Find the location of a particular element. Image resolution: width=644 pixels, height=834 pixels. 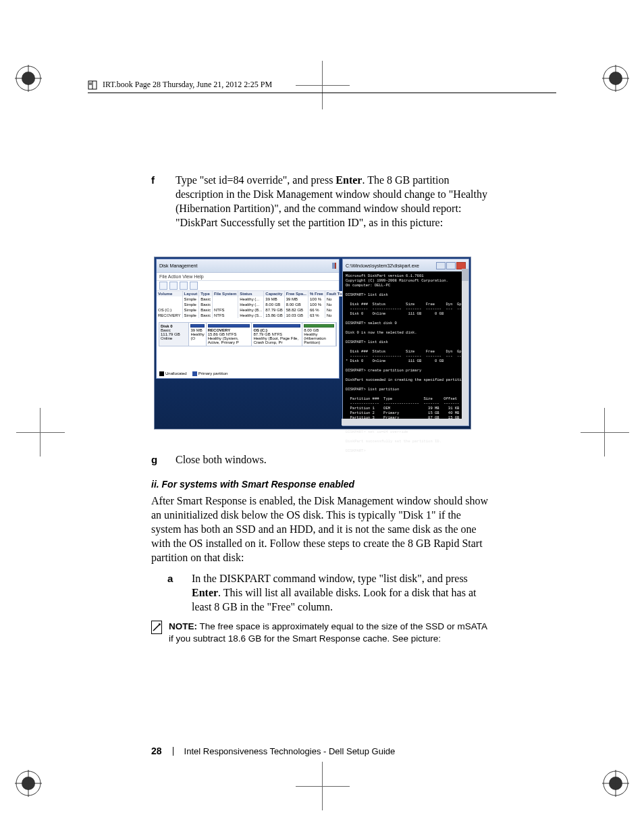

scrollbar-thumb is located at coordinates (465, 275).